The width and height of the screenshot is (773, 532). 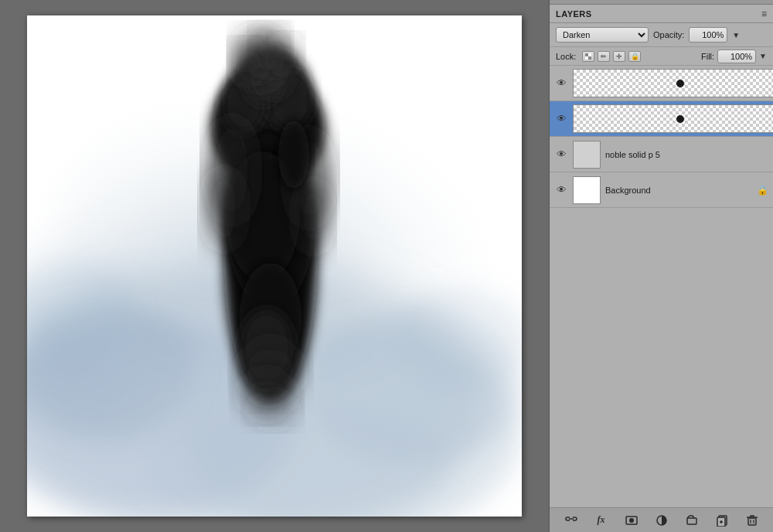 I want to click on blend-mode-select: Darken Normal Multiply Screen Overlay, so click(x=602, y=35).